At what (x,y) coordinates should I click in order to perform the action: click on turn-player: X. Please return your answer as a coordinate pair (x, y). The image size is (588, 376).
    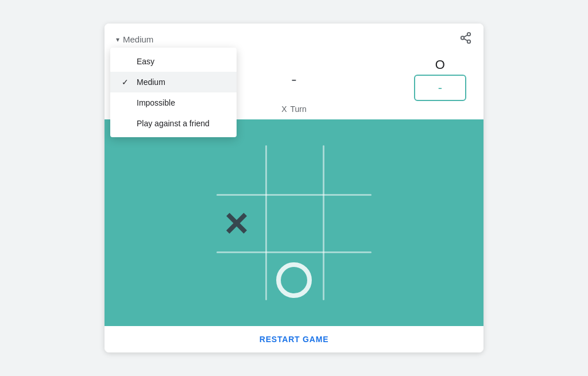
    Looking at the image, I should click on (284, 109).